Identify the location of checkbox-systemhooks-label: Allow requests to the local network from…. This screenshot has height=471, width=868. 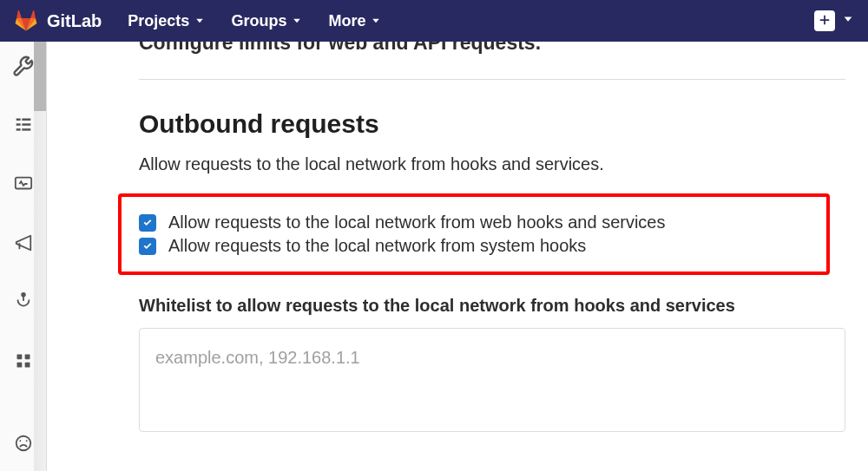
(377, 246).